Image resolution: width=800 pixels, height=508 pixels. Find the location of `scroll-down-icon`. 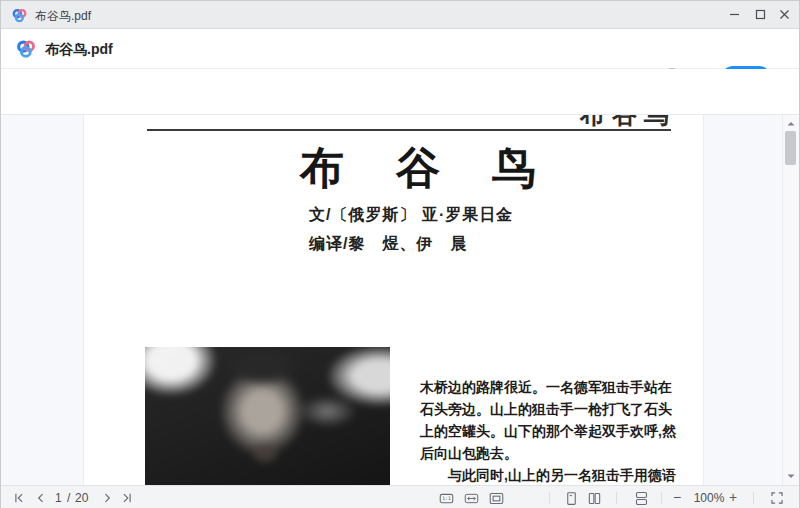

scroll-down-icon is located at coordinates (791, 476).